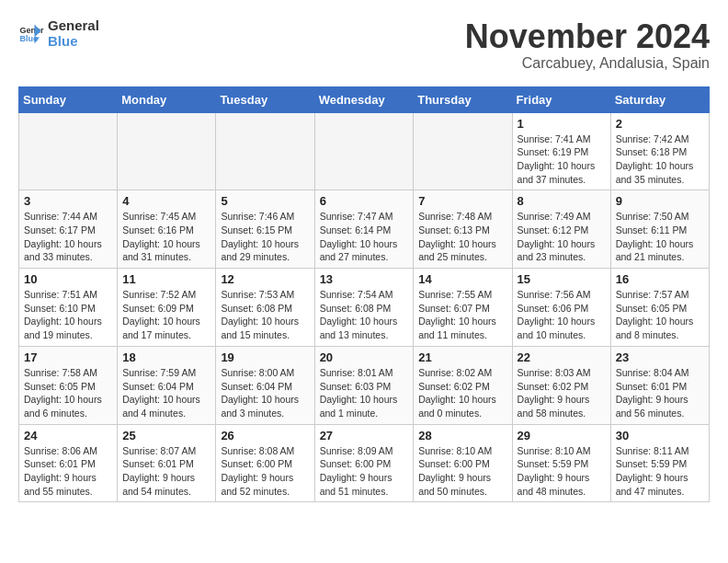 The image size is (728, 563). Describe the element at coordinates (265, 436) in the screenshot. I see `day-number: 26` at that location.